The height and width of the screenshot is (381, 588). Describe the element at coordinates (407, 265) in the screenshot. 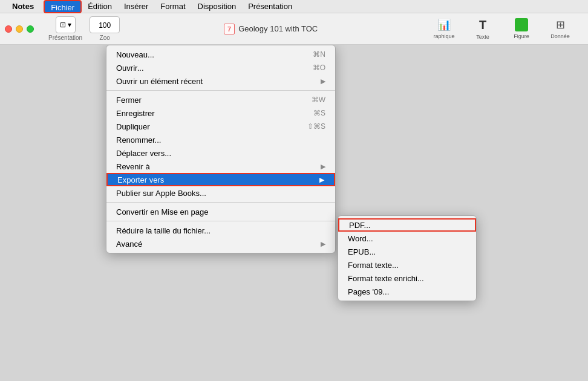

I see `menu-item-format-texte: Format texte...` at that location.